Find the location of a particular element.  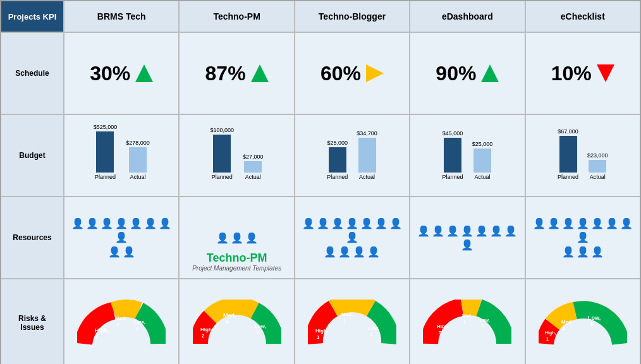

resources-echecklist: 👤 👤 👤 👤 👤 👤 👤 👤 👤 👤 👤 is located at coordinates (583, 238).